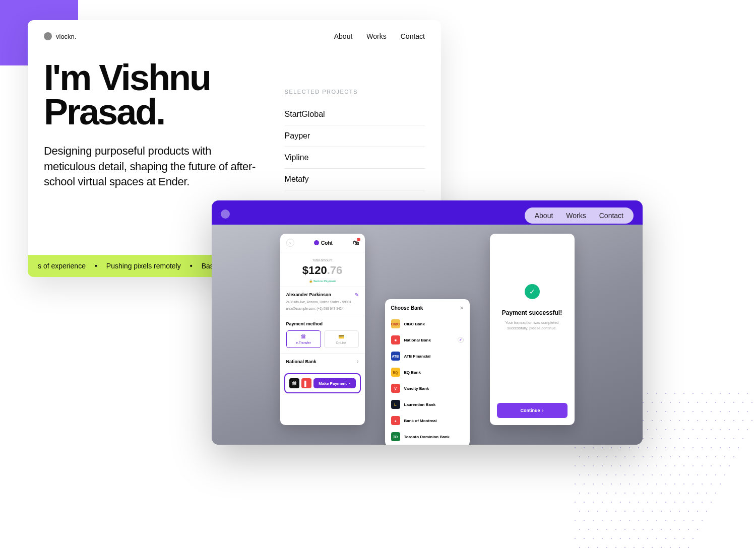  What do you see at coordinates (323, 301) in the screenshot?
I see `customer-section: Alexander Parkinson ✎ 2438 6th Ave, Ariz…` at bounding box center [323, 301].